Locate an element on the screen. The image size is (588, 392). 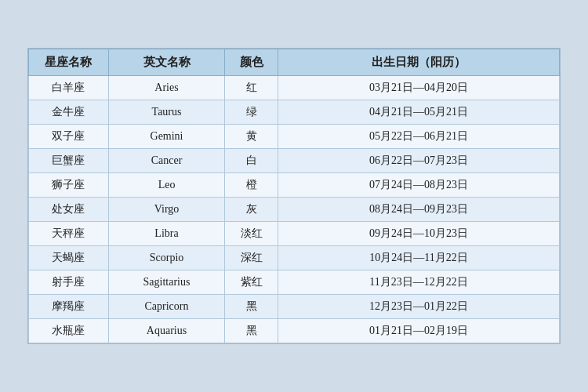
cell-date: 03月21日—04月20日 is located at coordinates (419, 88).